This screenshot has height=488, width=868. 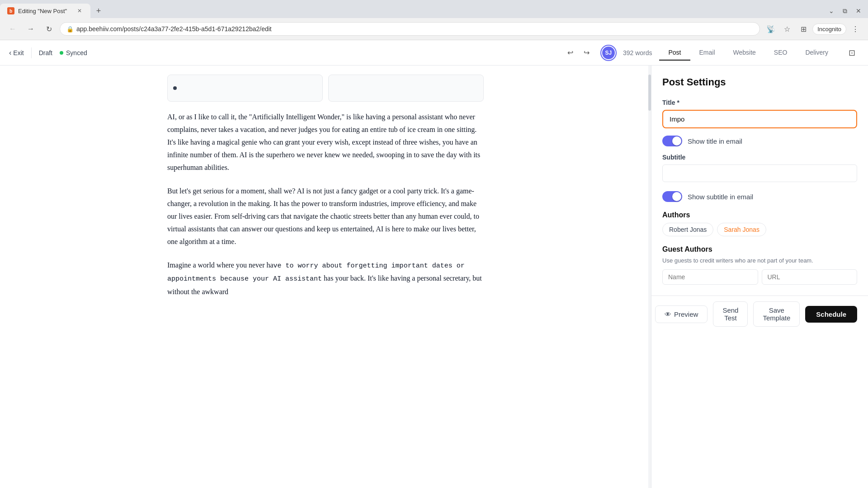 What do you see at coordinates (760, 141) in the screenshot?
I see `show-title-toggle-row: Show title in email` at bounding box center [760, 141].